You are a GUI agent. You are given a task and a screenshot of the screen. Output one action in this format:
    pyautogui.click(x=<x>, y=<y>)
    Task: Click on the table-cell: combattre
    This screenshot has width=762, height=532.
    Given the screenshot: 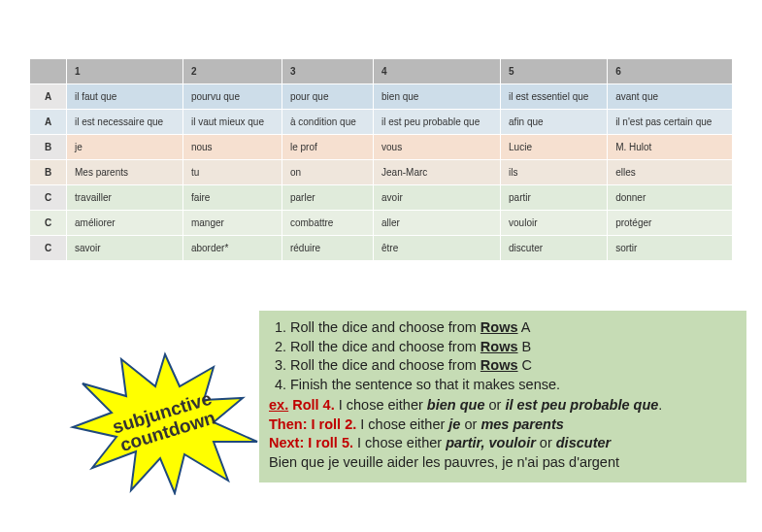 What is the action you would take?
    pyautogui.click(x=327, y=223)
    